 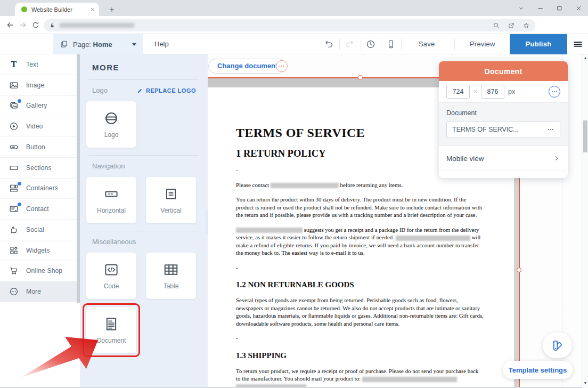 I want to click on window-scrollbar: ▲ ▼, so click(x=585, y=221).